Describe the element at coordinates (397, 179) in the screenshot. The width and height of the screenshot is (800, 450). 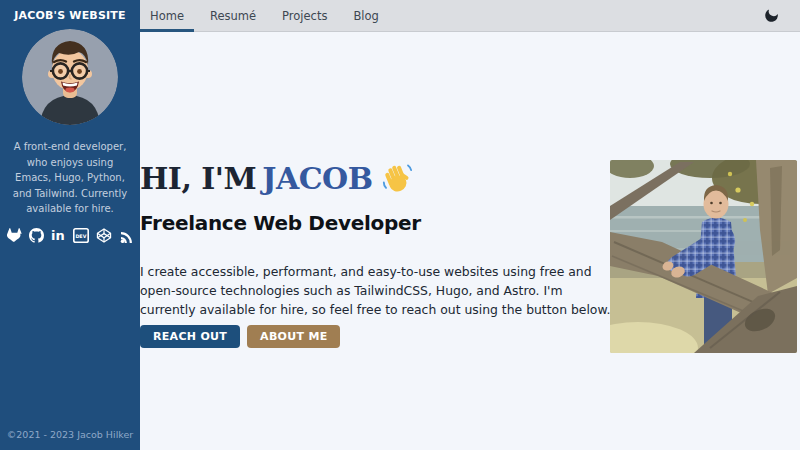
I see `waving-hand-icon` at that location.